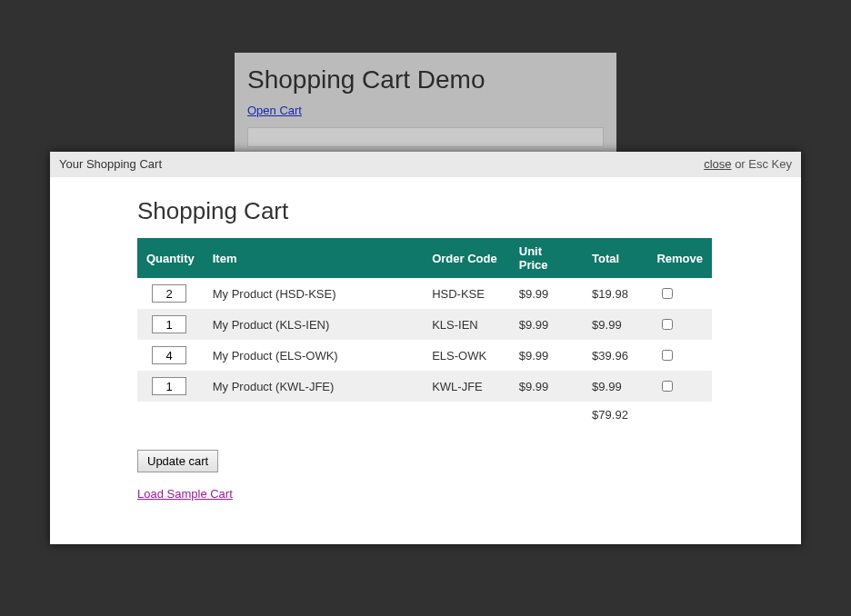  What do you see at coordinates (466, 293) in the screenshot?
I see `cell-order-code: HSD-KSE` at bounding box center [466, 293].